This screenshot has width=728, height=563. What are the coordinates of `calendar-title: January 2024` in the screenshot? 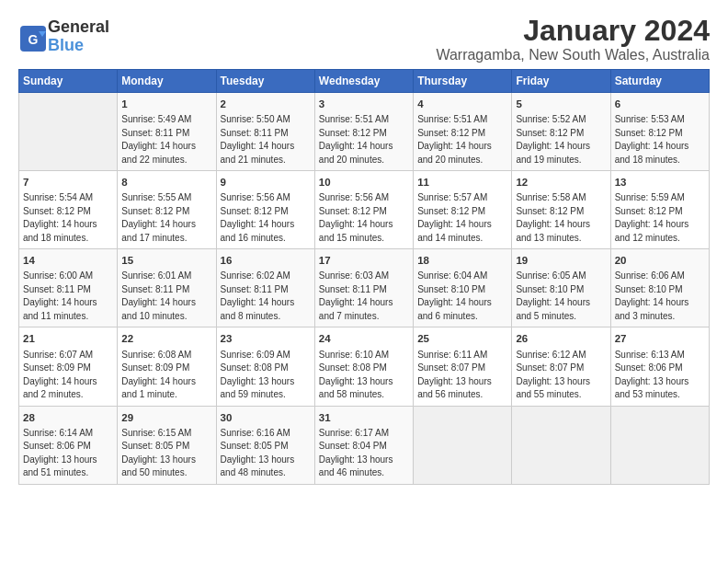 It's located at (573, 31).